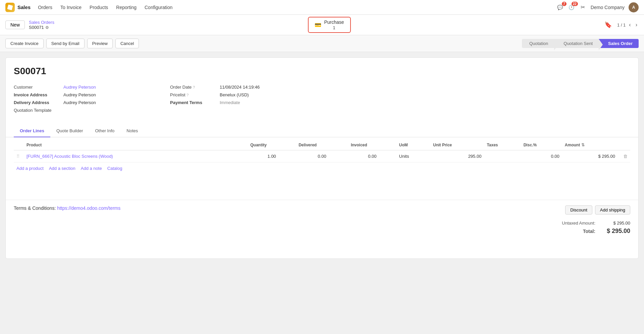 The width and height of the screenshot is (644, 334). I want to click on new-button: New, so click(15, 25).